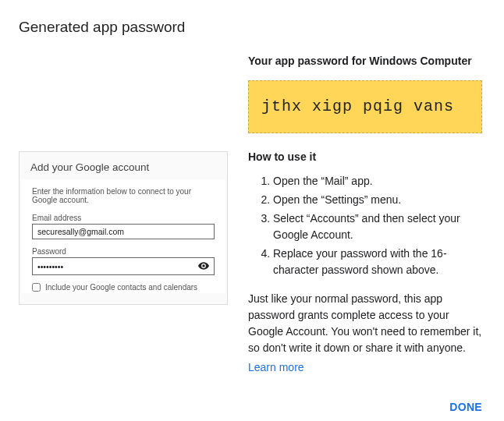 Image resolution: width=504 pixels, height=421 pixels. Describe the element at coordinates (123, 287) in the screenshot. I see `include-contacts-checkbox-row: Include your Google contacts and calenda…` at that location.